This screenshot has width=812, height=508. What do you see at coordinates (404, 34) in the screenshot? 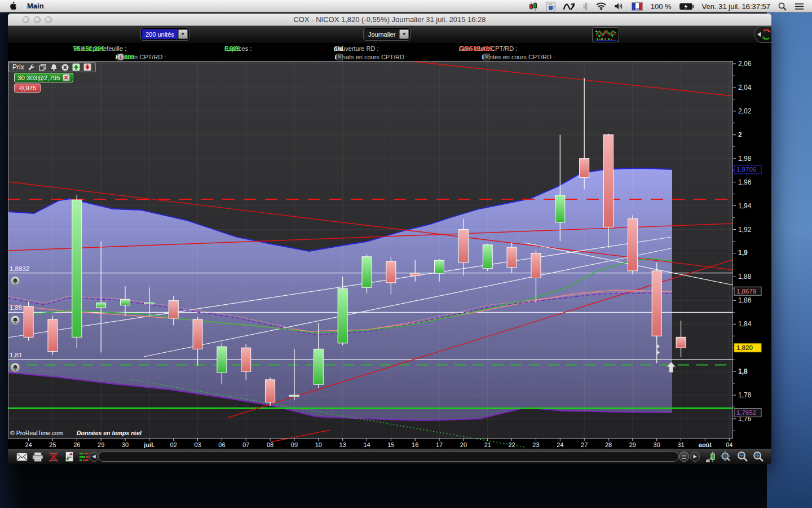
I see `chevron-down-icon: ▼` at bounding box center [404, 34].